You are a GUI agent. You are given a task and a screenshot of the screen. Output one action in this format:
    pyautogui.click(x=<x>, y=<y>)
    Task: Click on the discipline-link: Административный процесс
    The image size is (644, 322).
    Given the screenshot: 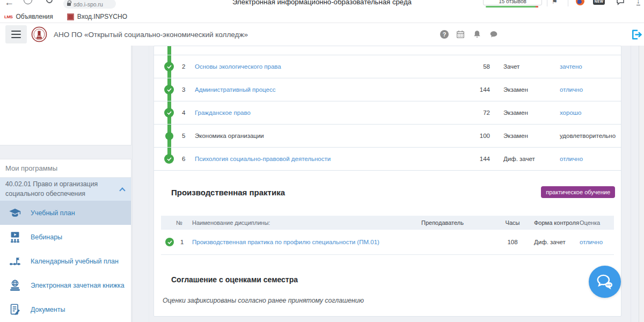 What is the action you would take?
    pyautogui.click(x=235, y=90)
    